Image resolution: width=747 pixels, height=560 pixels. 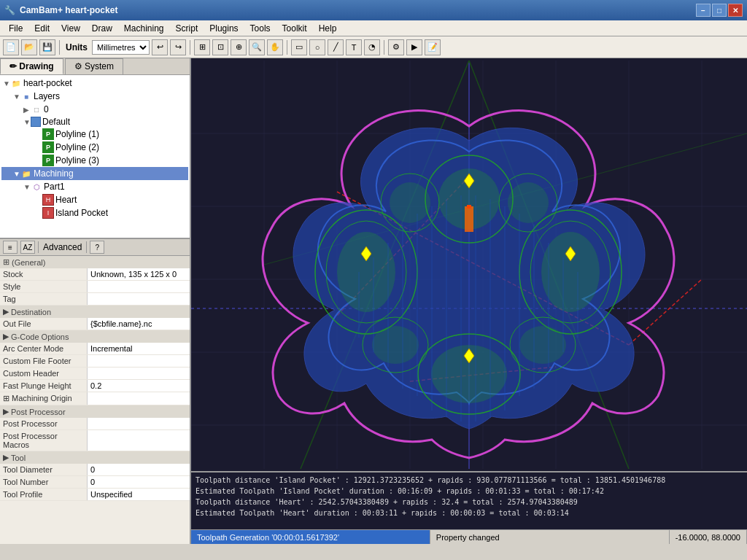 What do you see at coordinates (139, 398) in the screenshot?
I see `prop-value-origin` at bounding box center [139, 398].